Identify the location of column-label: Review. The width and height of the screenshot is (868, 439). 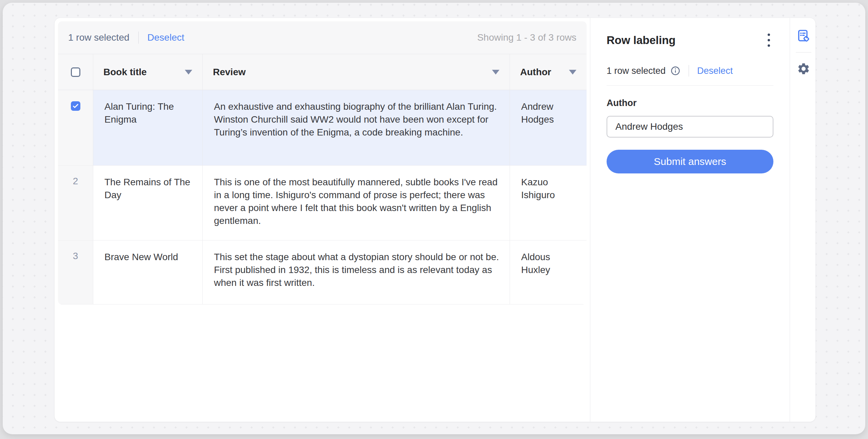
(229, 72).